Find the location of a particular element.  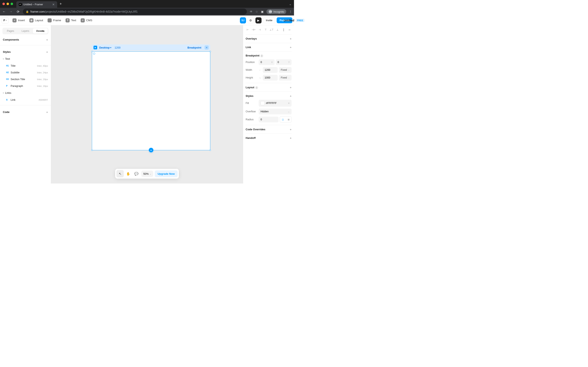

radius-mode-toggle: ◻ ⊞ is located at coordinates (286, 119).